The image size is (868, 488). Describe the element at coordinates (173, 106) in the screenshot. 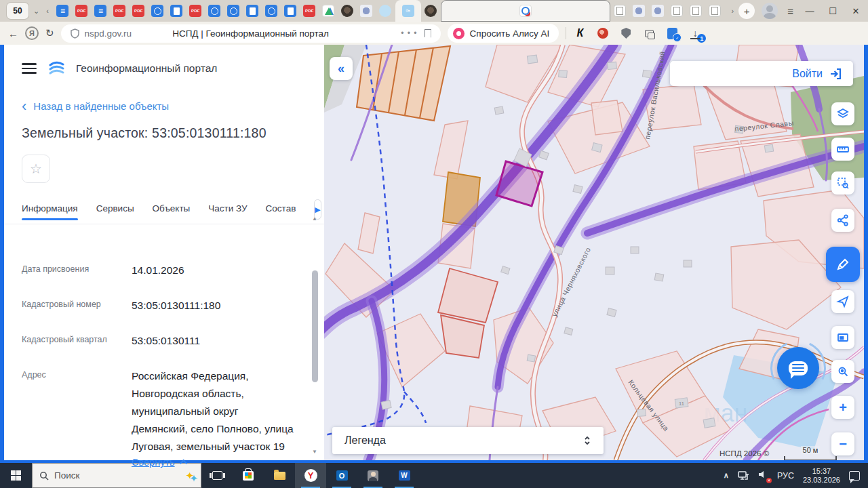

I see `back-to-results-link: ‹ Назад в найденные объекты` at that location.